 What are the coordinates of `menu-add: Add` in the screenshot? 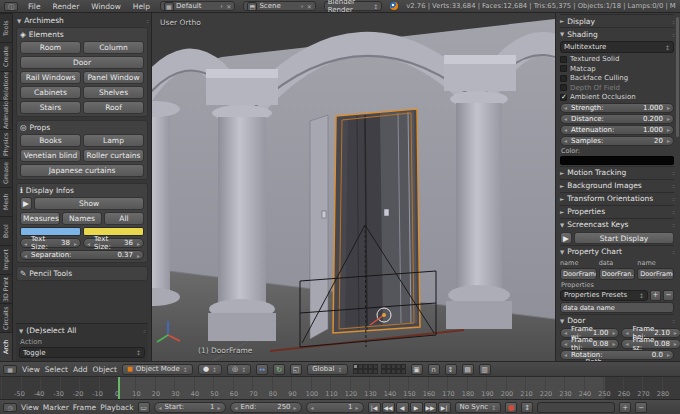 It's located at (80, 370).